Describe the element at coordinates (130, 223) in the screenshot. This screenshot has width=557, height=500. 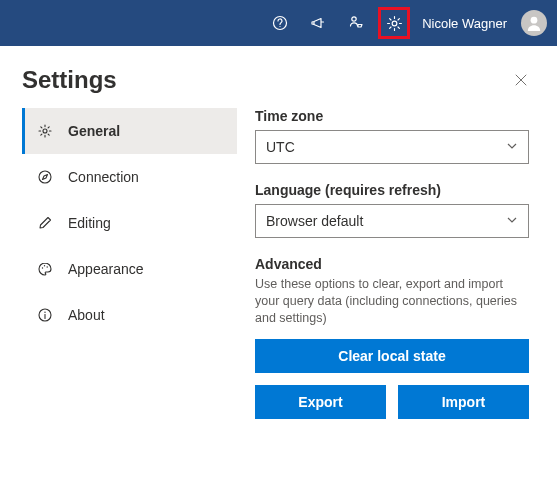
I see `sidebar-item-editing: Editing` at that location.